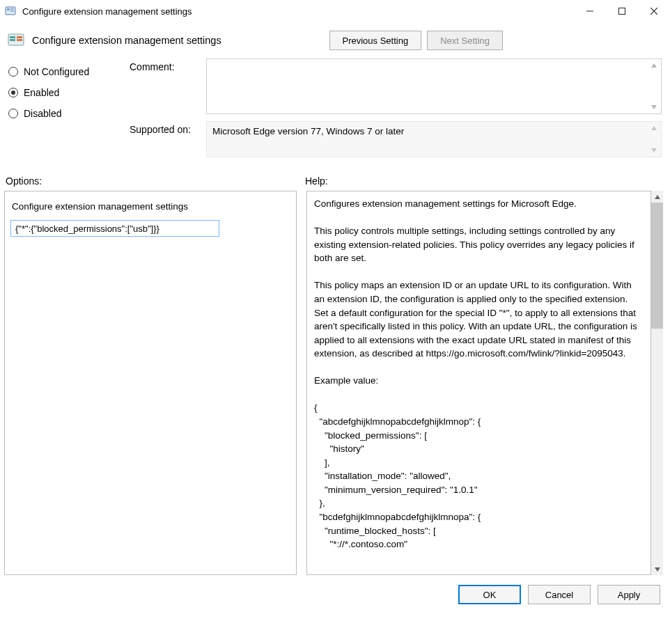 Image resolution: width=670 pixels, height=644 pixels. Describe the element at coordinates (559, 595) in the screenshot. I see `cancel-button: Cancel` at that location.